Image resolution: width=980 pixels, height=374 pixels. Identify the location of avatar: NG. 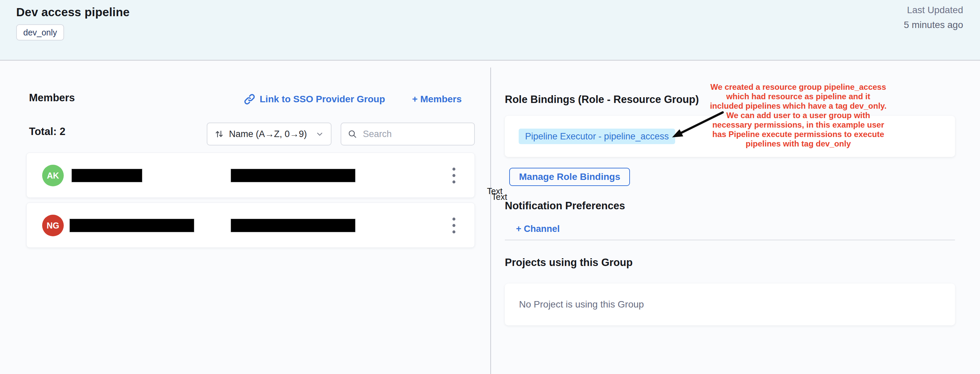
(53, 225).